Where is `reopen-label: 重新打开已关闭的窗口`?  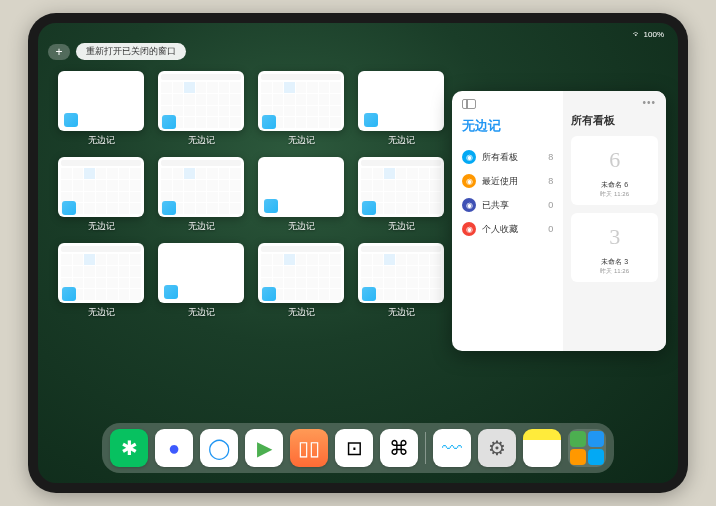 reopen-label: 重新打开已关闭的窗口 is located at coordinates (131, 51).